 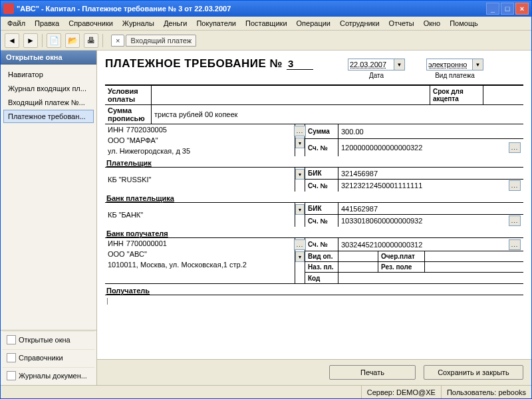 What do you see at coordinates (91, 41) in the screenshot?
I see `print-button: 🖶` at bounding box center [91, 41].